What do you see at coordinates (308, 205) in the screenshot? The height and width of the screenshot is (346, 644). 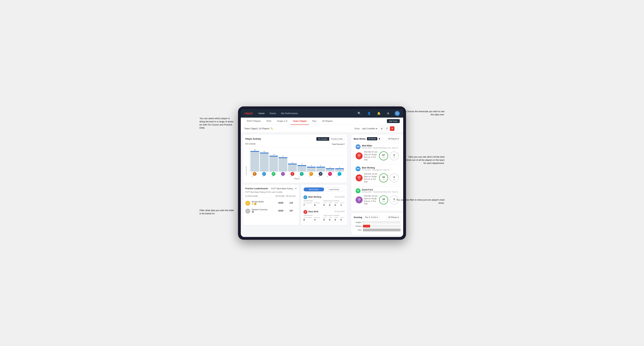 I see `tournament-val: 7` at bounding box center [308, 205].